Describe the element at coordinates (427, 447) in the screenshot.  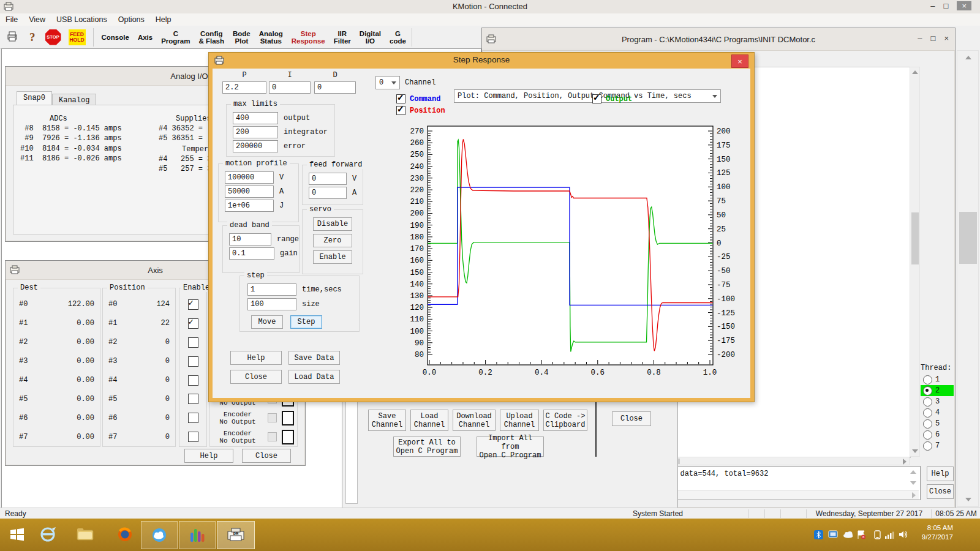
I see `export-all-to-open-c-program-button: Export All toOpen C Program` at that location.